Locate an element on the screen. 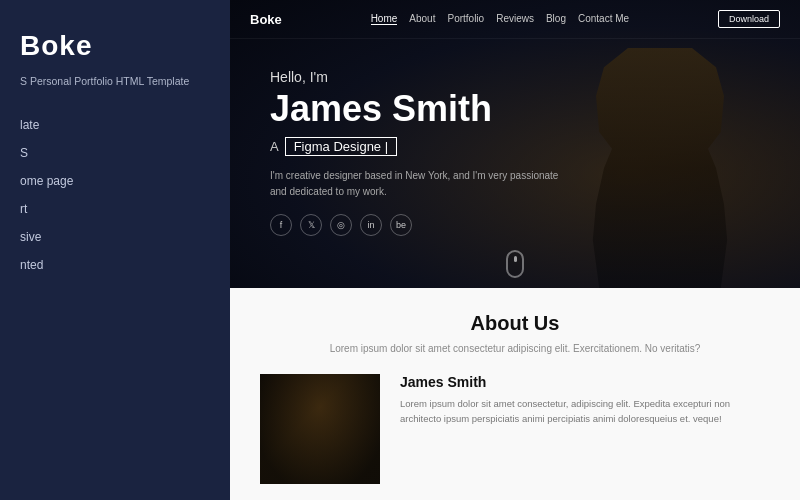 The width and height of the screenshot is (800, 500). about-text-block: James Smith Lorem ipsum dolor sit amet c… is located at coordinates (585, 429).